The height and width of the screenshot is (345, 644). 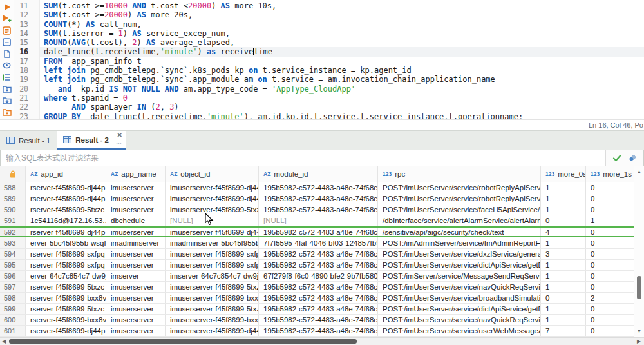 I want to click on row-number-cell: 591, so click(x=13, y=221).